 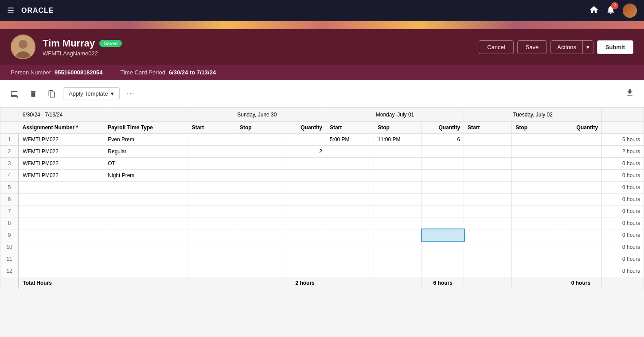 What do you see at coordinates (566, 47) in the screenshot?
I see `actions-main-button: Actions` at bounding box center [566, 47].